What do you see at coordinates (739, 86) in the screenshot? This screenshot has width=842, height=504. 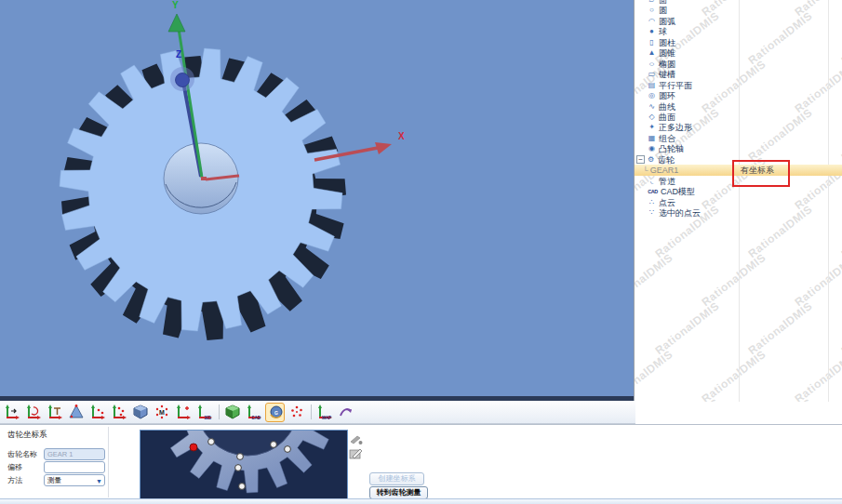 I see `tree-item-parallel-planes: ▤平行平面` at bounding box center [739, 86].